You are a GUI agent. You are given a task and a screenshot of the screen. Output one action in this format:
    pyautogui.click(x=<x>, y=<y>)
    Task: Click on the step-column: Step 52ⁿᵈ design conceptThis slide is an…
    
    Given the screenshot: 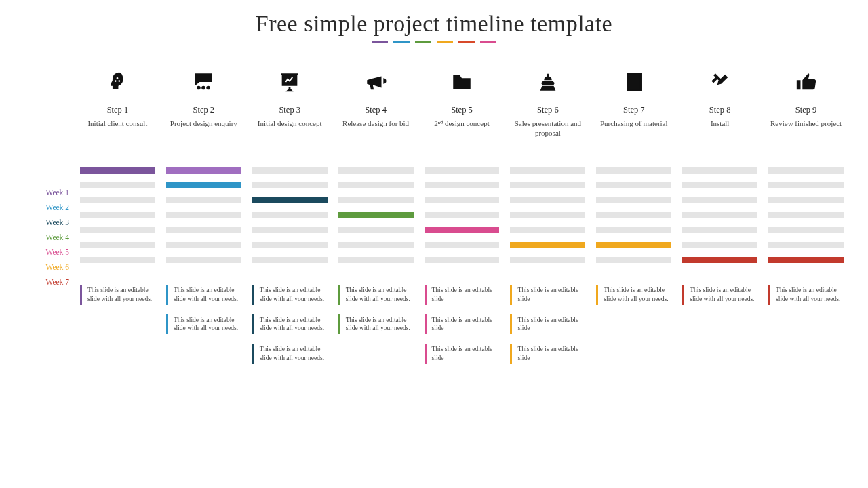 What is the action you would take?
    pyautogui.click(x=462, y=215)
    